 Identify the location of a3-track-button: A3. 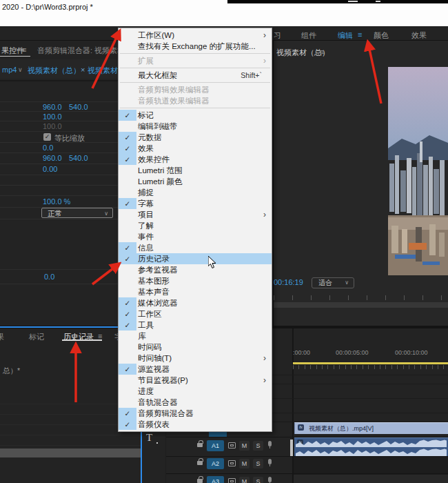
(215, 480).